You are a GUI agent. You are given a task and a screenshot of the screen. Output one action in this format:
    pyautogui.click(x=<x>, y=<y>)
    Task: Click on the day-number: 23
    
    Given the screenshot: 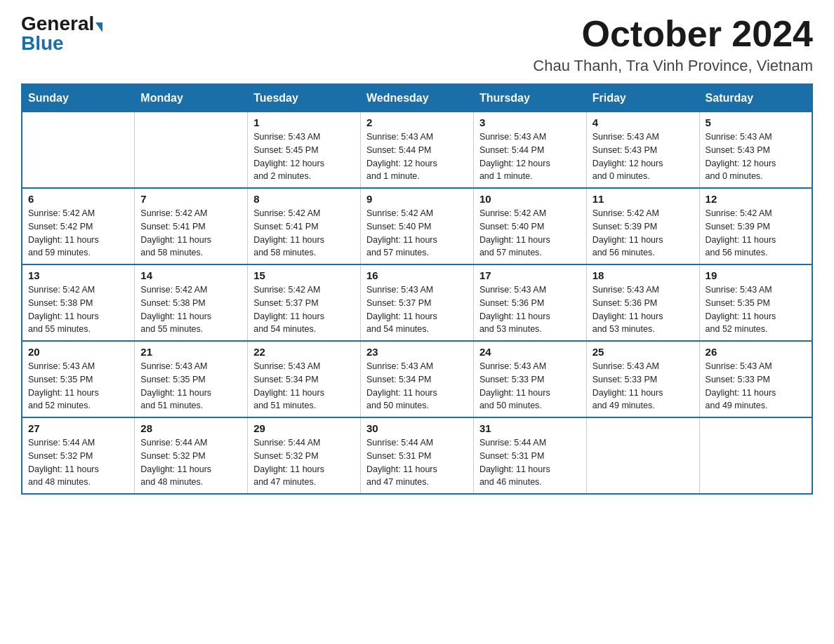 What is the action you would take?
    pyautogui.click(x=417, y=352)
    